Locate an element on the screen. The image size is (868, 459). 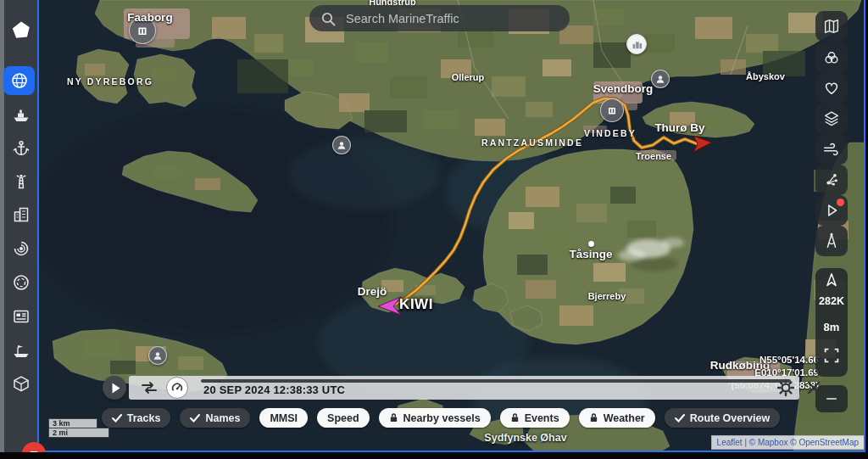
play-icon is located at coordinates (114, 388).